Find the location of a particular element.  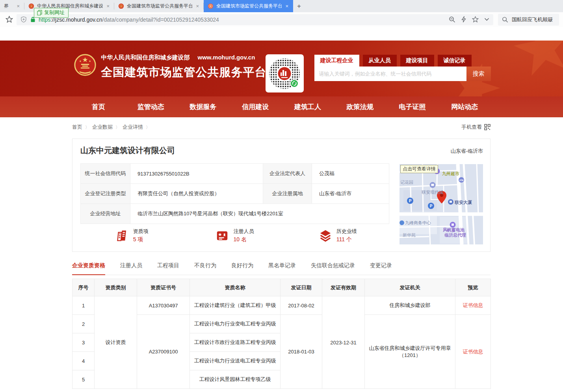

map-parking-icon: P is located at coordinates (431, 206).